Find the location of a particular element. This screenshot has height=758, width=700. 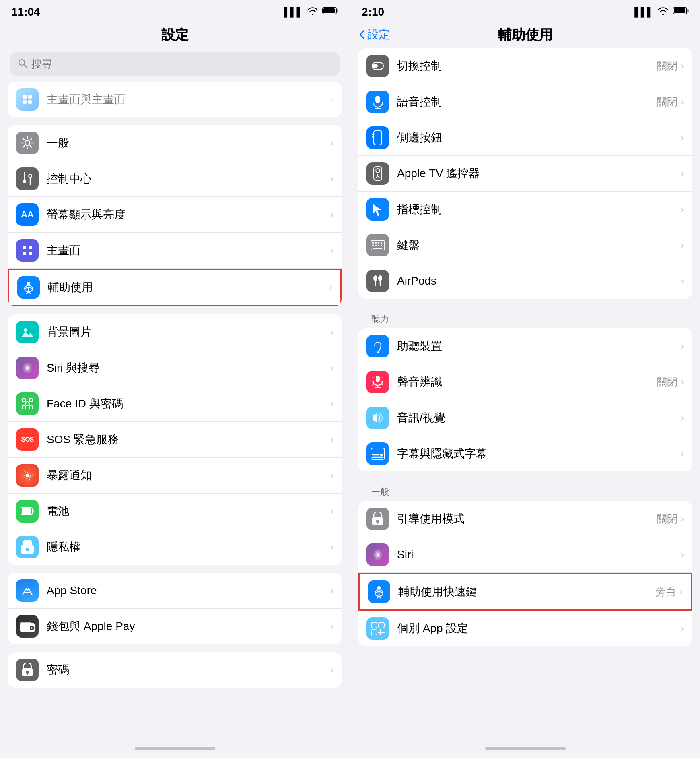

voice-control-chevron: › is located at coordinates (682, 102).